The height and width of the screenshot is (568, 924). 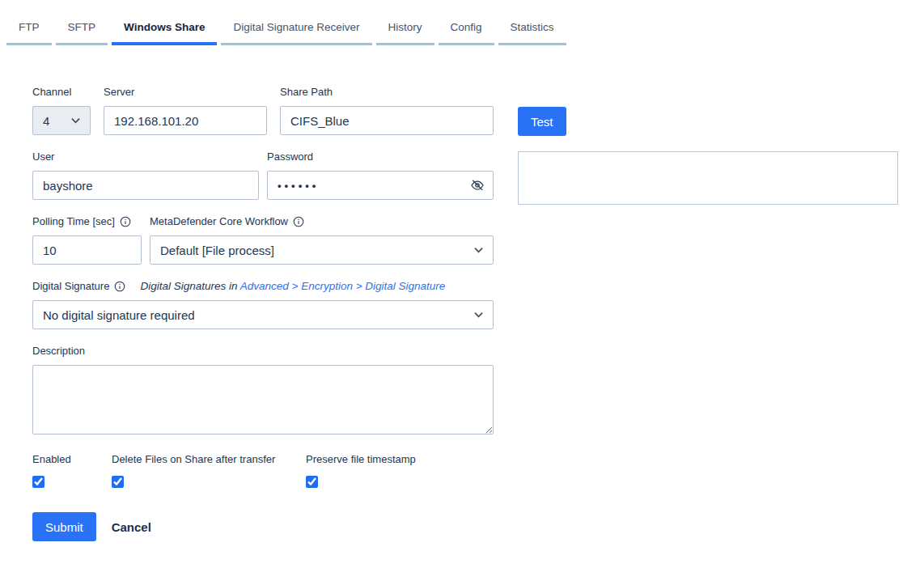 What do you see at coordinates (477, 185) in the screenshot?
I see `toggle-password-visibility-button` at bounding box center [477, 185].